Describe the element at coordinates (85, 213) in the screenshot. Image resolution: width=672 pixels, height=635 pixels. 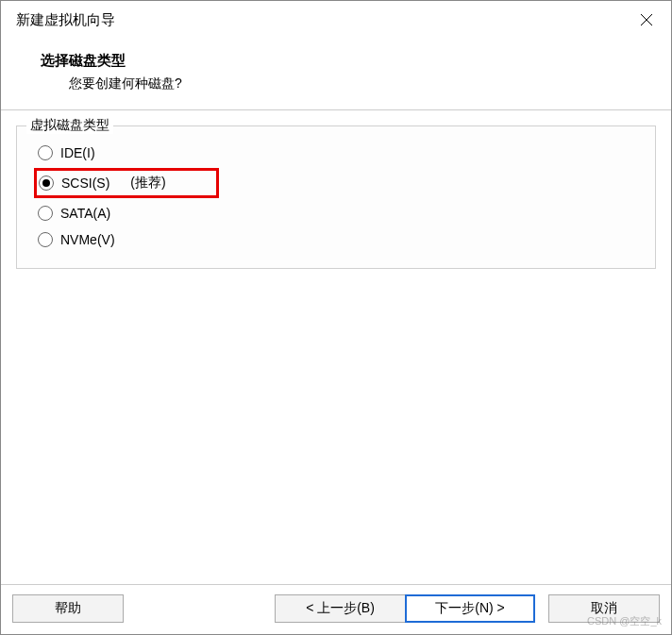
I see `radio-label: SATA(A)` at that location.